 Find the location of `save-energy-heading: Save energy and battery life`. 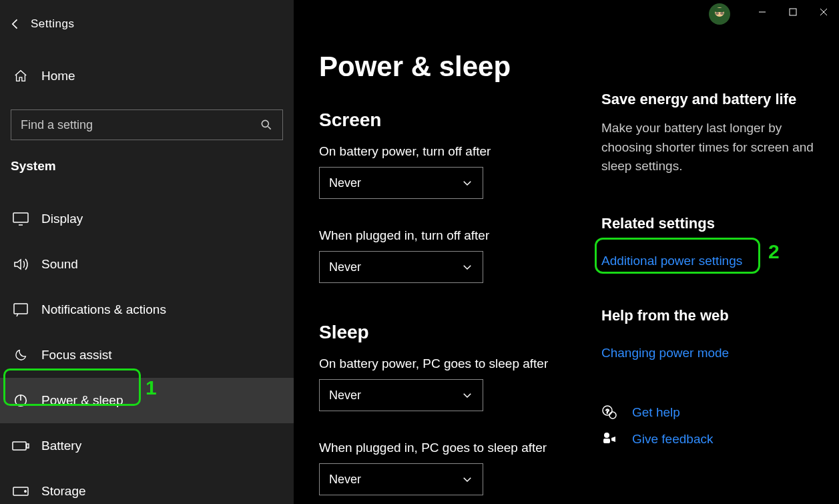

save-energy-heading: Save energy and battery life is located at coordinates (710, 99).